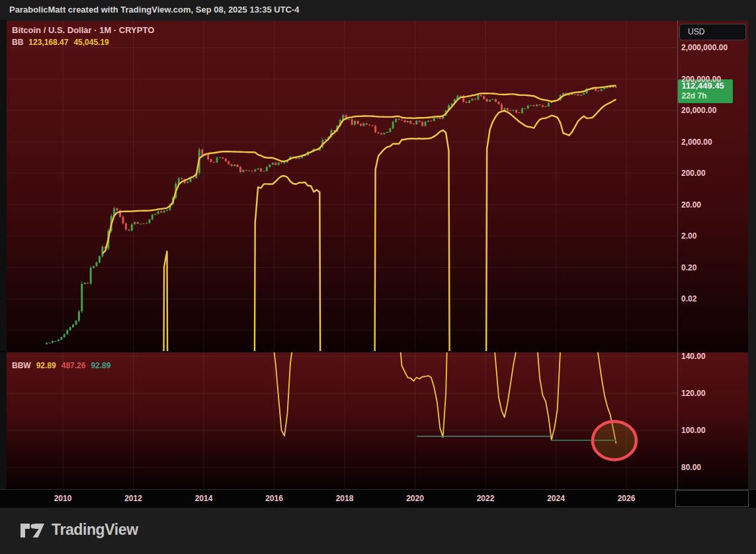 The height and width of the screenshot is (554, 756). Describe the element at coordinates (614, 440) in the screenshot. I see `highlight-circle-drawing` at that location.